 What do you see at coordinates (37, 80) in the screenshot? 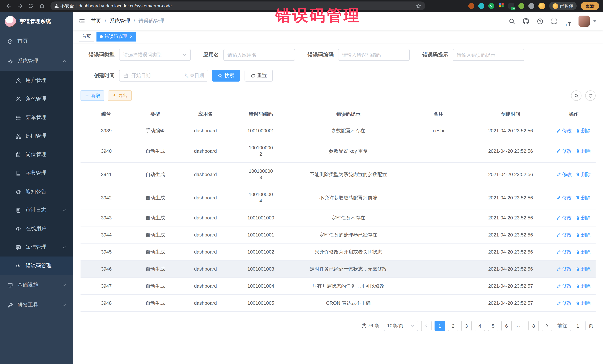
I see `sidebar-item-user-management: 用户管理` at bounding box center [37, 80].